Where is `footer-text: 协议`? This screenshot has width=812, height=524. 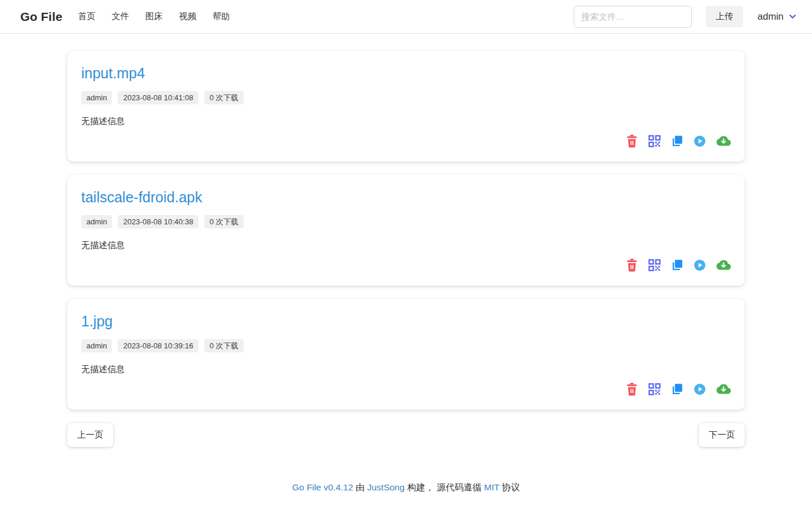 footer-text: 协议 is located at coordinates (509, 487).